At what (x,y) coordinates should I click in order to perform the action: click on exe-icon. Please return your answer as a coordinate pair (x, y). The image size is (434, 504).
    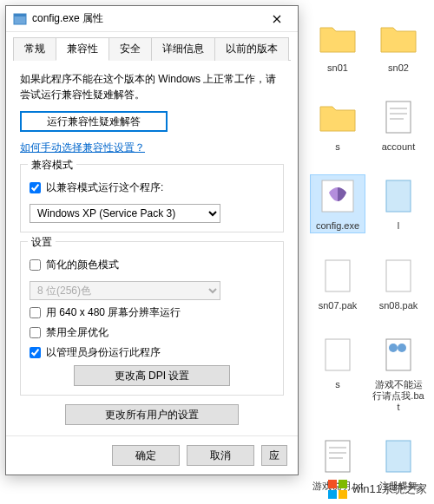
    Looking at the image, I should click on (338, 196).